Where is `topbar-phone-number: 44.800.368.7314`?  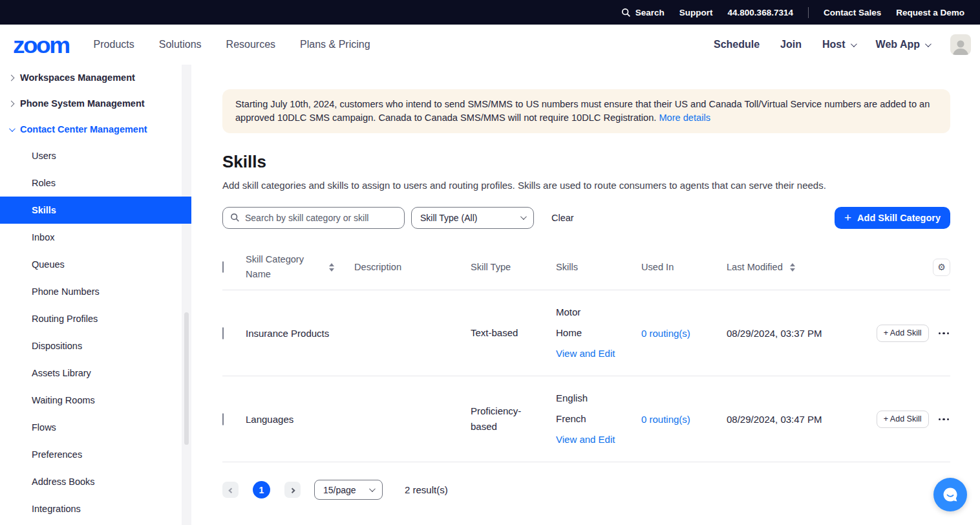
topbar-phone-number: 44.800.368.7314 is located at coordinates (760, 13).